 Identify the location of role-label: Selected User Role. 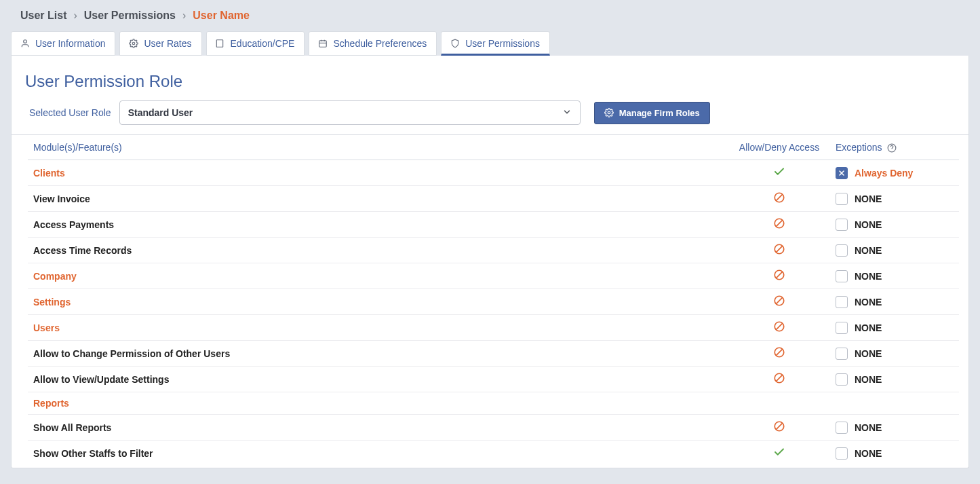
(71, 113).